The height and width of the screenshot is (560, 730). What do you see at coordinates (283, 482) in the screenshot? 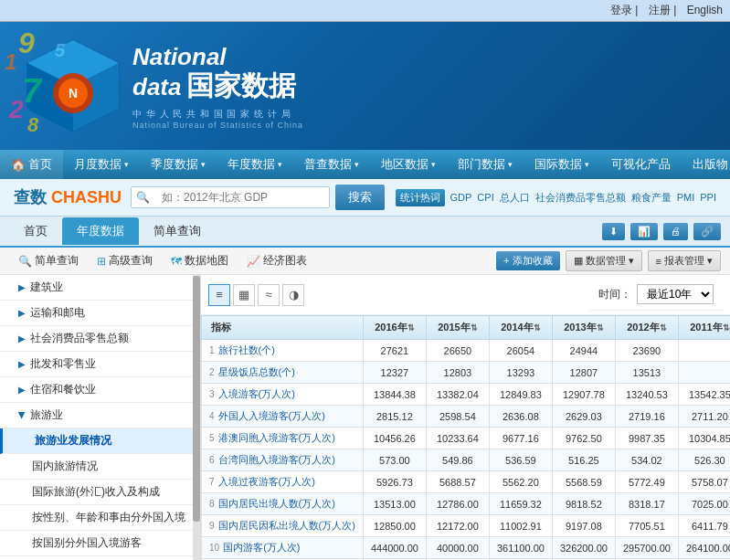
I see `indicator-cell: 7入境过夜游客(万人次)` at bounding box center [283, 482].